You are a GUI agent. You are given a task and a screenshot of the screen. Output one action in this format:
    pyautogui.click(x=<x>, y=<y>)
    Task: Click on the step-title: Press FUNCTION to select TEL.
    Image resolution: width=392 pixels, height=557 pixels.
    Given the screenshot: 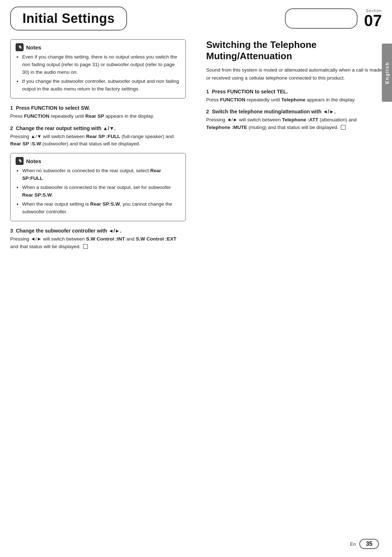 What is the action you would take?
    pyautogui.click(x=250, y=92)
    